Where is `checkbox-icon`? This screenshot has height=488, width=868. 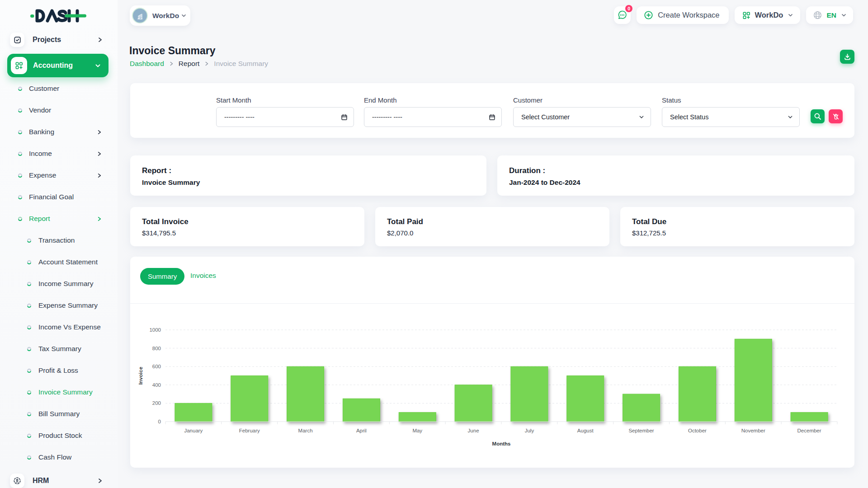
checkbox-icon is located at coordinates (17, 40).